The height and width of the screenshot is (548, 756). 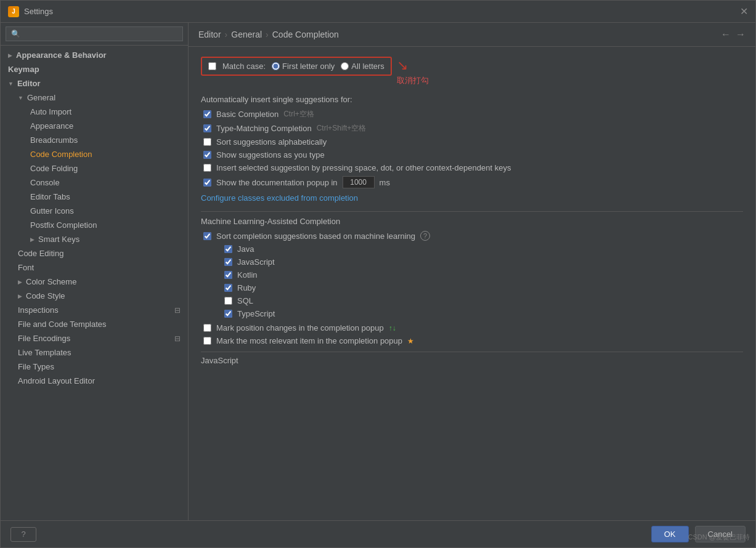 What do you see at coordinates (23, 534) in the screenshot?
I see `help-button: ?` at bounding box center [23, 534].